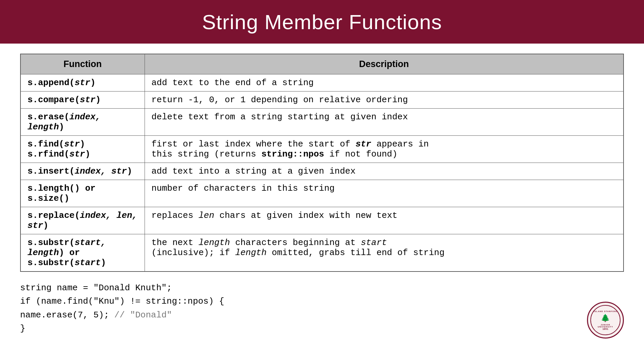 This screenshot has height=362, width=644. What do you see at coordinates (384, 221) in the screenshot?
I see `description-cell: replaces len chars at given index with n…` at bounding box center [384, 221].